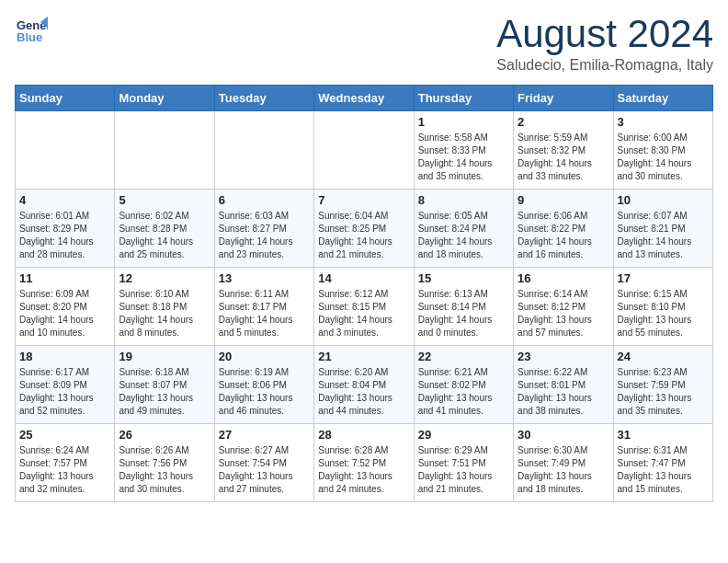 The image size is (728, 563). What do you see at coordinates (563, 357) in the screenshot?
I see `day-number: 23` at bounding box center [563, 357].